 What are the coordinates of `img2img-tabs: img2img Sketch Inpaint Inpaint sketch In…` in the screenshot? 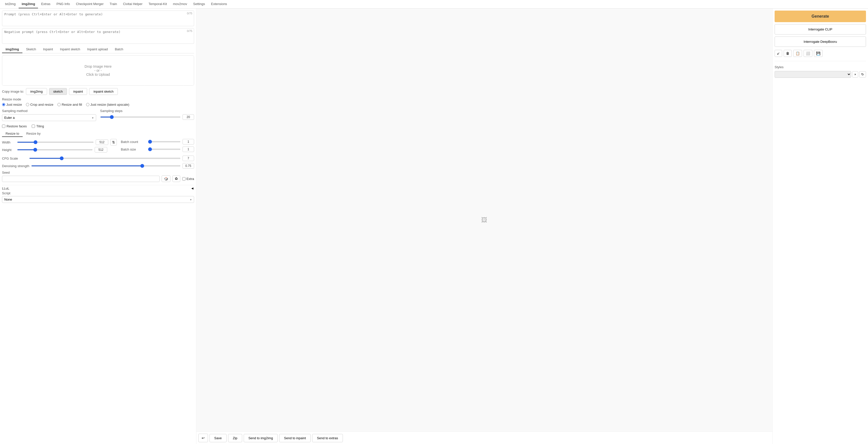 It's located at (98, 50).